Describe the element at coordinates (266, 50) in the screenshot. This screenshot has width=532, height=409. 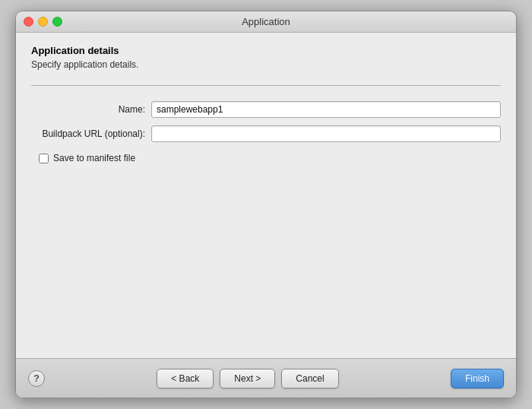
I see `section-title: Application details` at that location.